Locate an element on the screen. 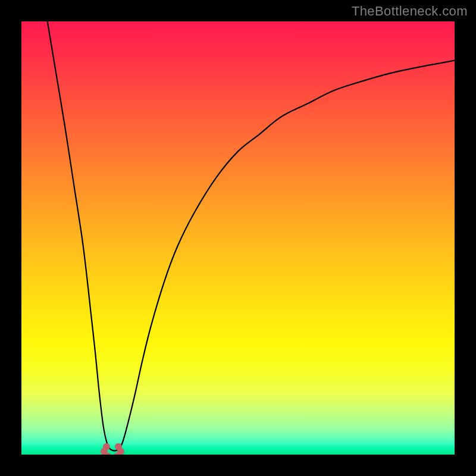  watermark-text: TheBottleneck.com is located at coordinates (409, 11).